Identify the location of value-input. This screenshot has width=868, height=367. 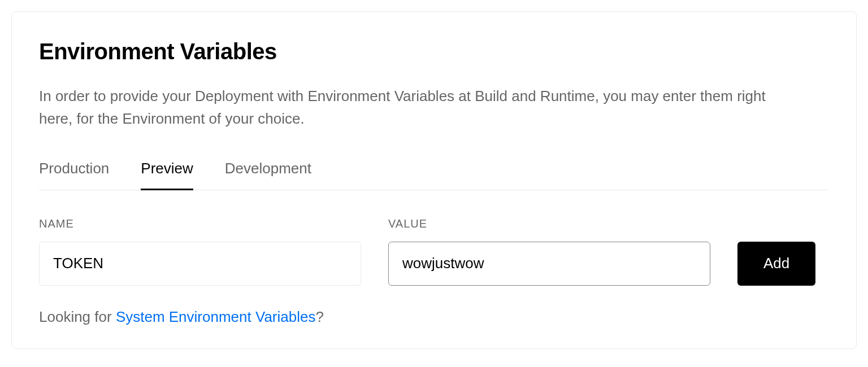
(549, 264).